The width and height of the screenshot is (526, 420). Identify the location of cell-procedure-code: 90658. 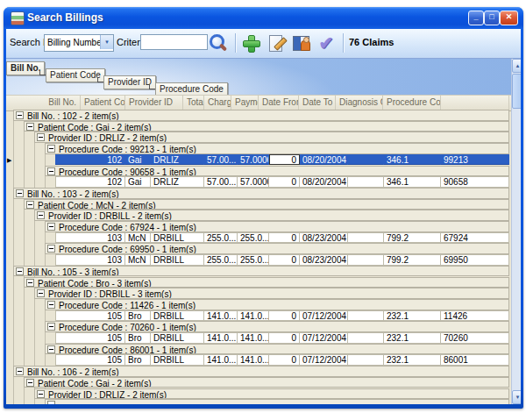
(475, 182).